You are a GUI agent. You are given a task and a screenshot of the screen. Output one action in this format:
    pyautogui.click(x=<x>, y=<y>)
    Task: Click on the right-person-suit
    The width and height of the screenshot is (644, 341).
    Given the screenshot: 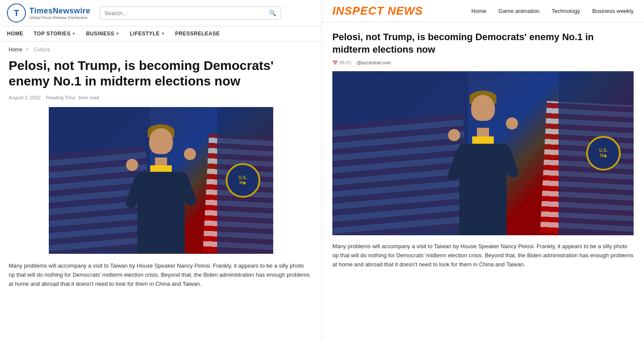 What is the action you would take?
    pyautogui.click(x=483, y=189)
    